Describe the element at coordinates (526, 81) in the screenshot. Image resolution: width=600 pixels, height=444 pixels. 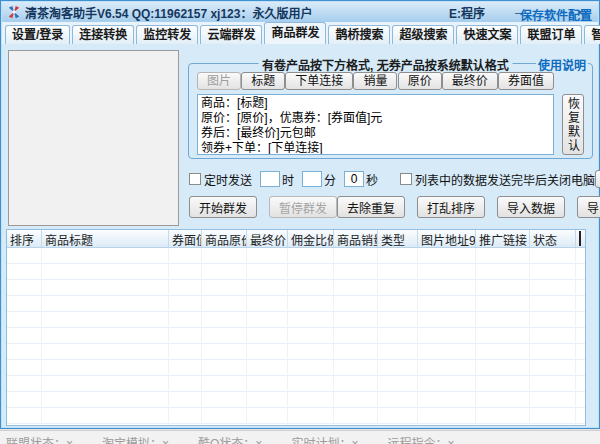
I see `insert-coupon-value-button: 券面值` at that location.